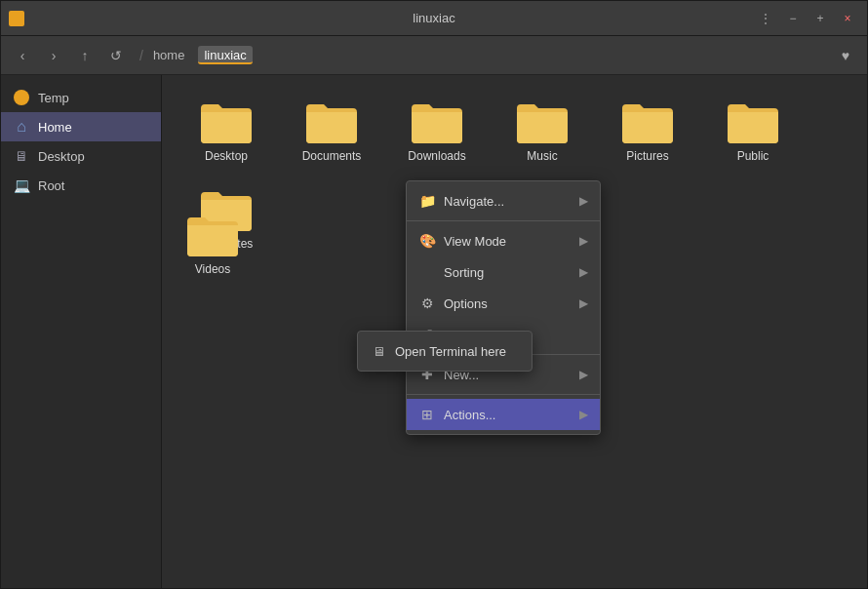 The height and width of the screenshot is (589, 868). What do you see at coordinates (332, 131) in the screenshot?
I see `list-item: Documents` at bounding box center [332, 131].